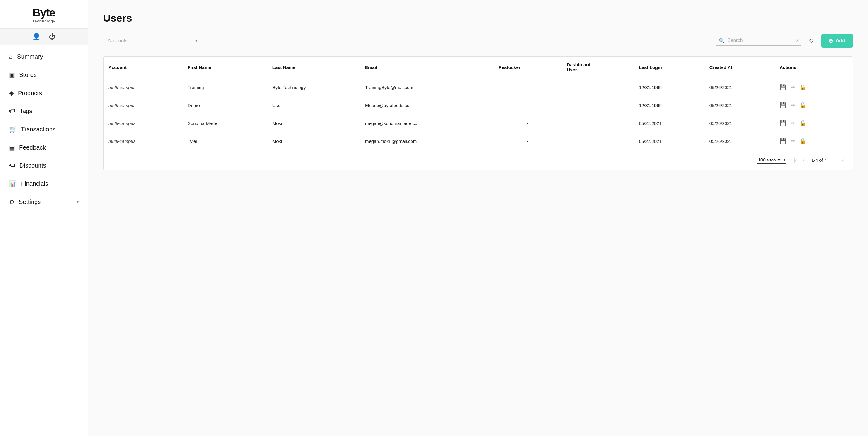  What do you see at coordinates (598, 67) in the screenshot?
I see `col-dashboard-user: DashboardUser` at bounding box center [598, 67].